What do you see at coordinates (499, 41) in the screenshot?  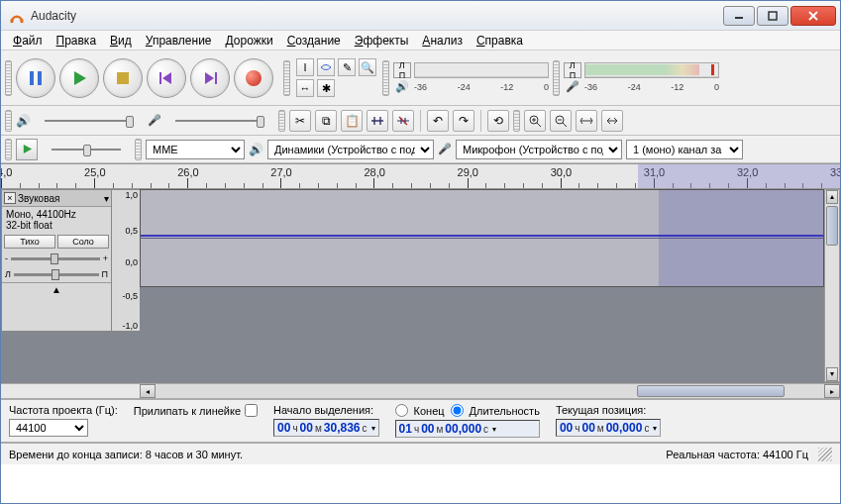 I see `menu-help: Справка` at bounding box center [499, 41].